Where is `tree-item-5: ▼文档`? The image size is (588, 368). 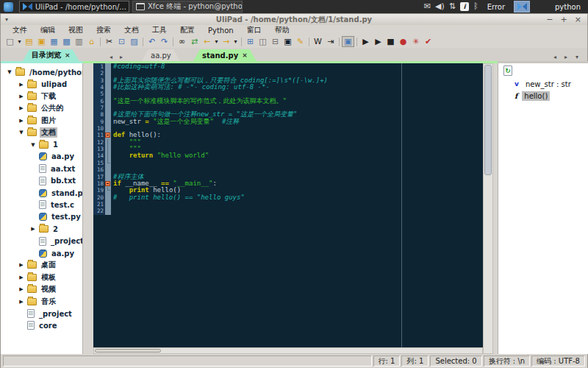 tree-item-5: ▼文档 is located at coordinates (41, 132).